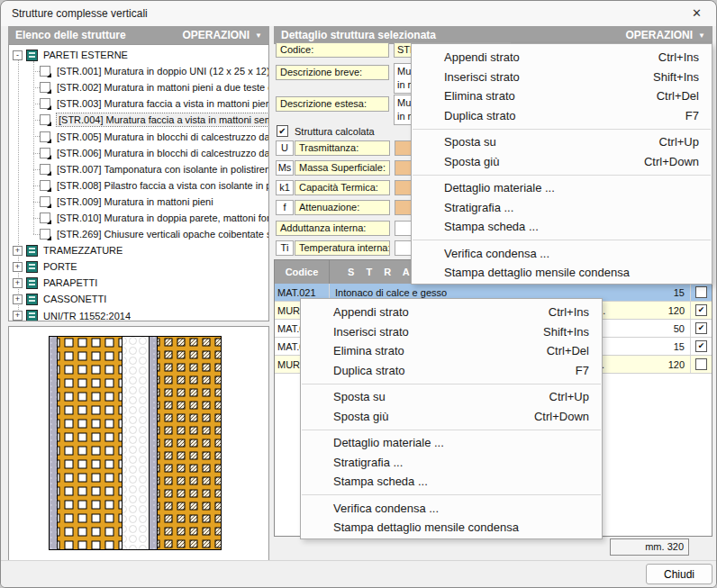 This screenshot has width=717, height=588. What do you see at coordinates (83, 250) in the screenshot?
I see `tree-item-label: TRAMEZZATURE` at bounding box center [83, 250].